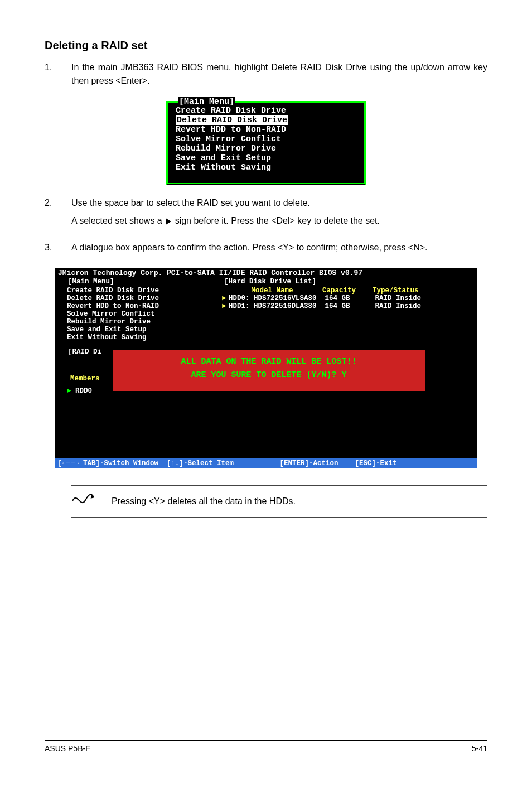 The height and width of the screenshot is (802, 532). Describe the element at coordinates (344, 291) in the screenshot. I see `hdd-header: Model Name Capacity Type/Status` at that location.